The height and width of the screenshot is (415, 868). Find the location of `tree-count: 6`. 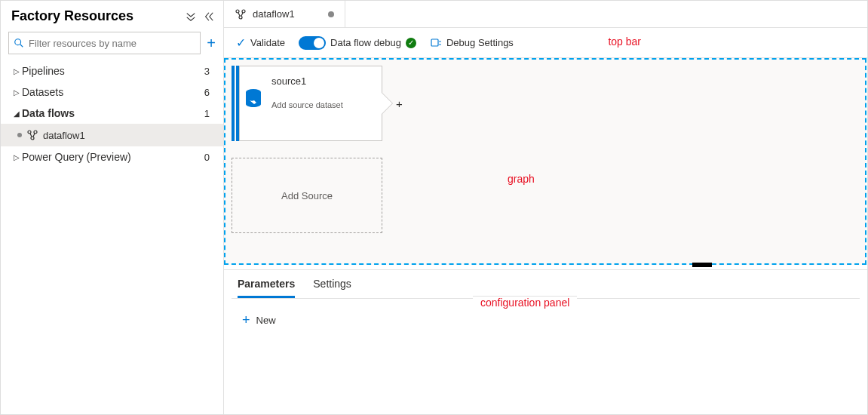

tree-count: 6 is located at coordinates (208, 92).